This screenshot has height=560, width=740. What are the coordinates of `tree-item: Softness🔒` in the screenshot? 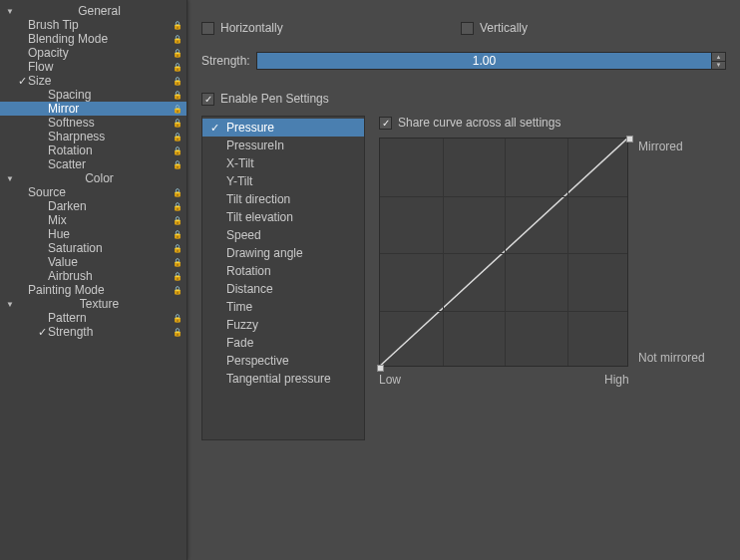 It's located at (94, 123).